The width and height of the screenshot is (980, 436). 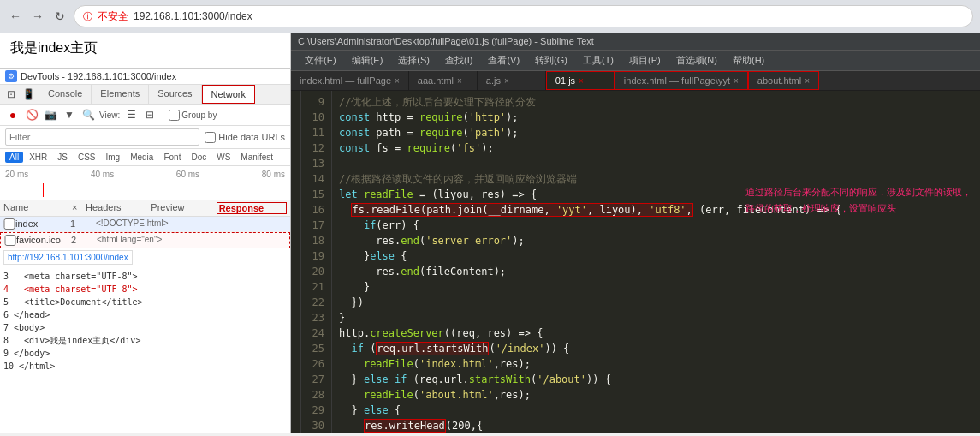 I want to click on group-by-checkbox, so click(x=175, y=115).